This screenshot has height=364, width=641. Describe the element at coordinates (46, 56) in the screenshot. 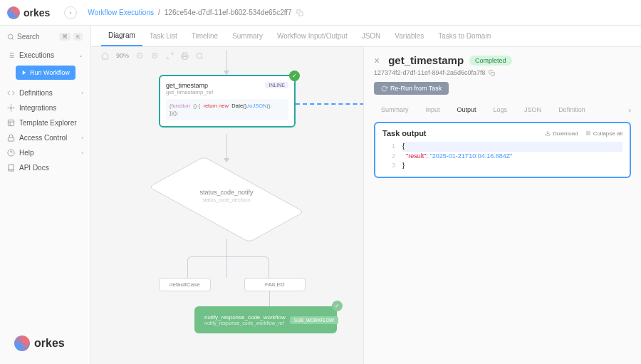

I see `sidebar-item-executions: Executions ⌄` at that location.